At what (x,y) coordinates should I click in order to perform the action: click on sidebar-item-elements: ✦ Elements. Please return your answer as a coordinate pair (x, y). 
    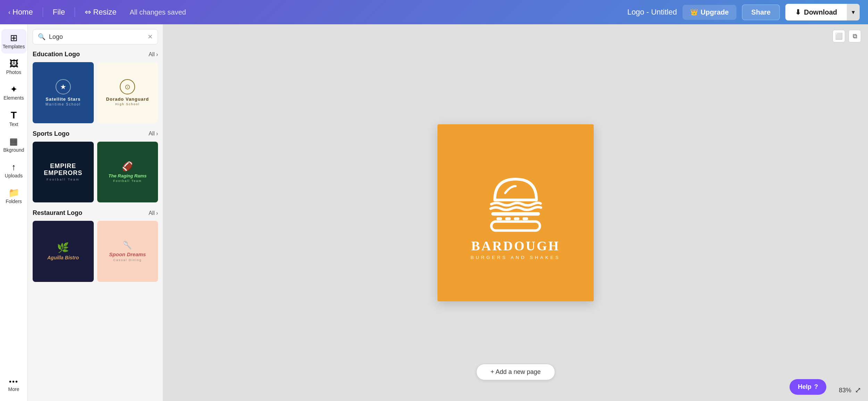
    Looking at the image, I should click on (14, 93).